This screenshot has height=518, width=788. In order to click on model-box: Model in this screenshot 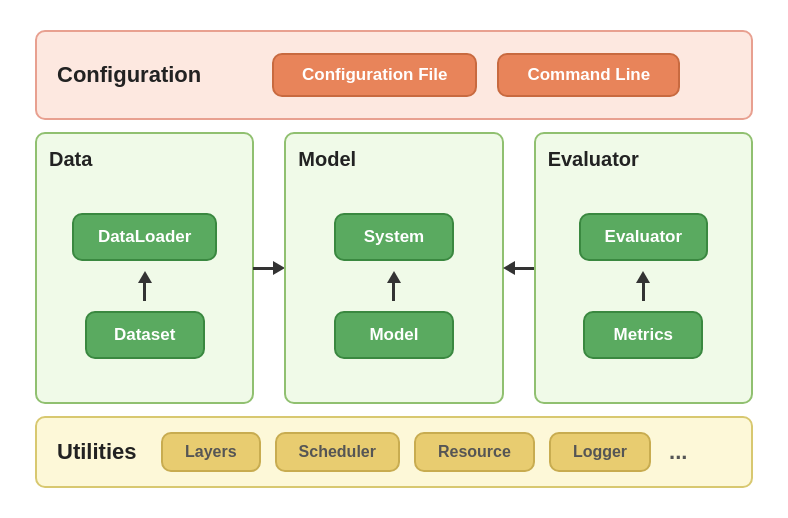, I will do `click(394, 335)`.